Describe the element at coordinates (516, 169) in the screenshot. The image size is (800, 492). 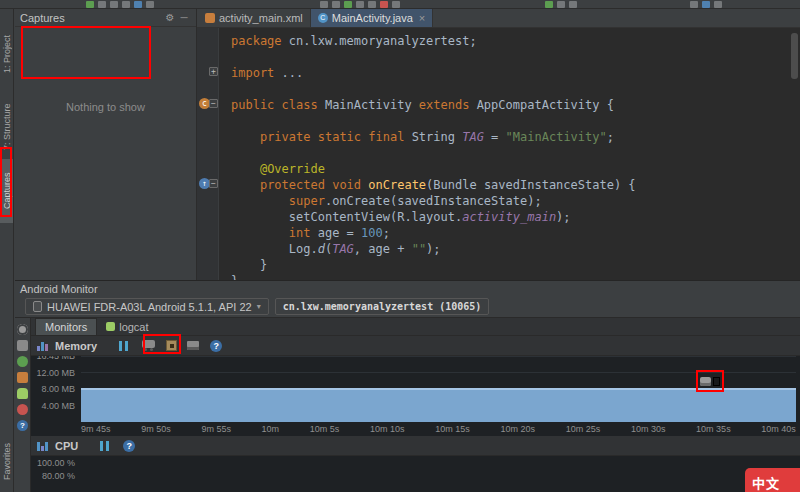
I see `code-line: @Override` at that location.